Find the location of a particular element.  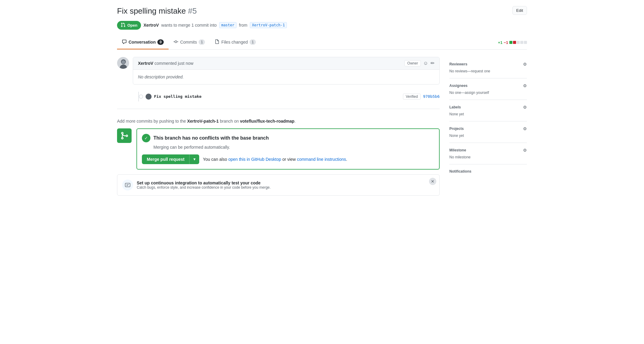

commits-icon is located at coordinates (176, 42).